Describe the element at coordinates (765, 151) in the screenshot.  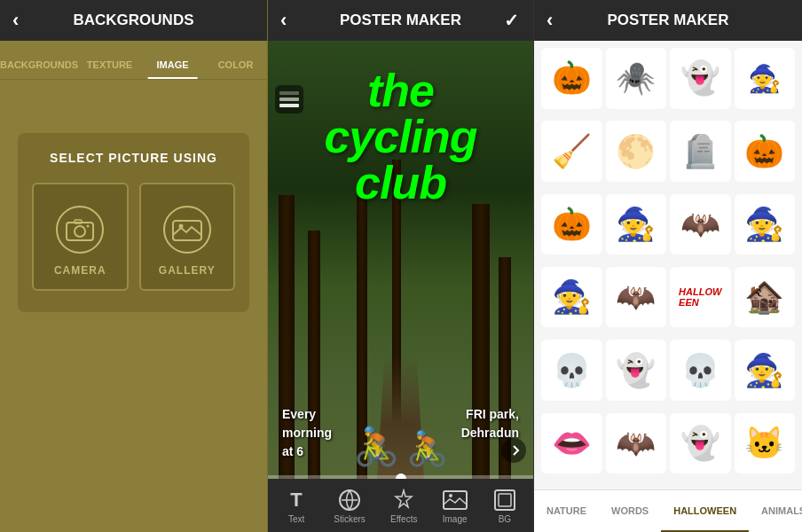
I see `sticker-pumpkin2: 🎃` at that location.